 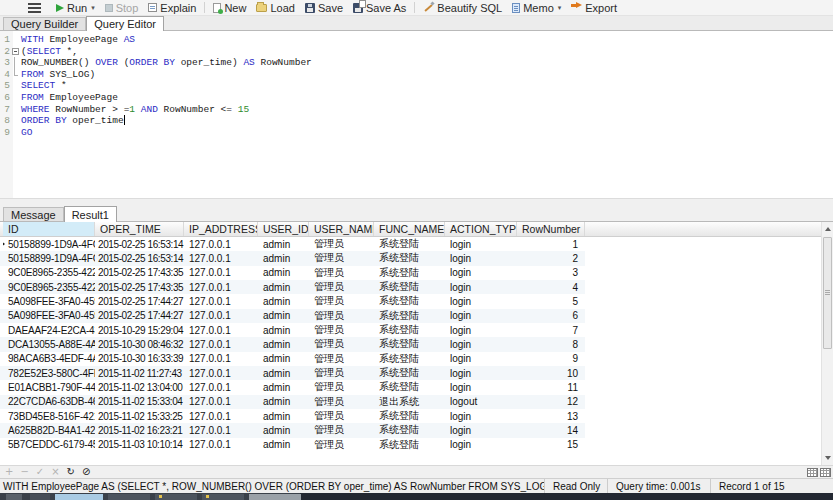 I want to click on table-cell: 2015-11-03 10:10:14, so click(x=140, y=445).